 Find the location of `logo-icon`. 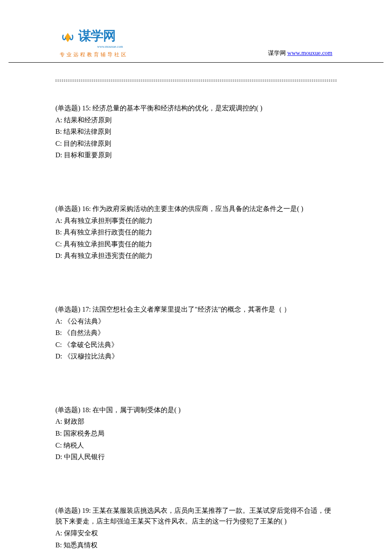

logo-icon is located at coordinates (68, 38).